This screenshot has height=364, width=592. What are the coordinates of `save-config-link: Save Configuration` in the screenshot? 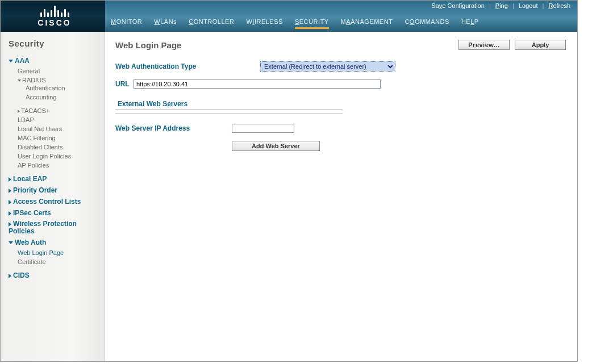 It's located at (458, 6).